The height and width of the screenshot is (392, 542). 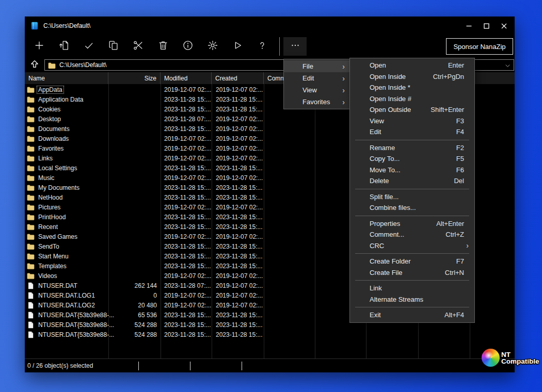 I want to click on menu-item-label: CRC, so click(x=377, y=246).